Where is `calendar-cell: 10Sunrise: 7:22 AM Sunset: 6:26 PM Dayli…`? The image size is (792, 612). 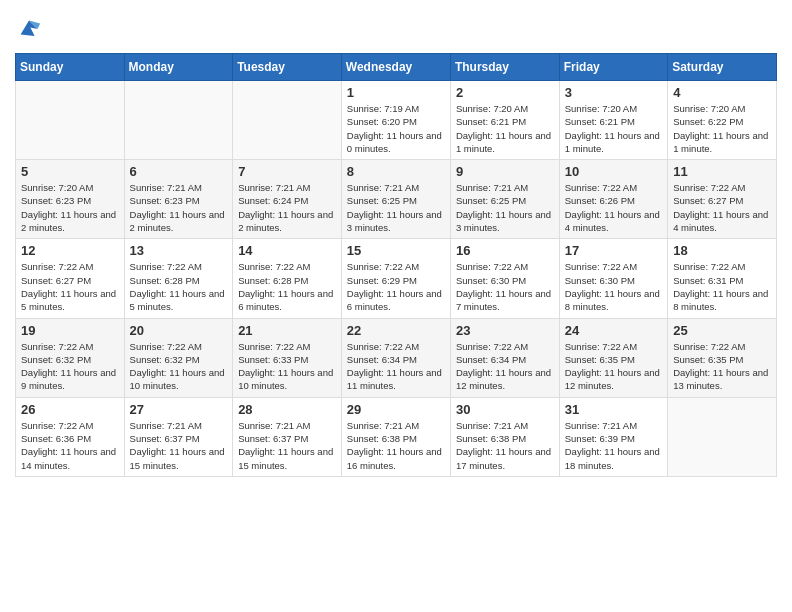 calendar-cell: 10Sunrise: 7:22 AM Sunset: 6:26 PM Dayli… is located at coordinates (613, 200).